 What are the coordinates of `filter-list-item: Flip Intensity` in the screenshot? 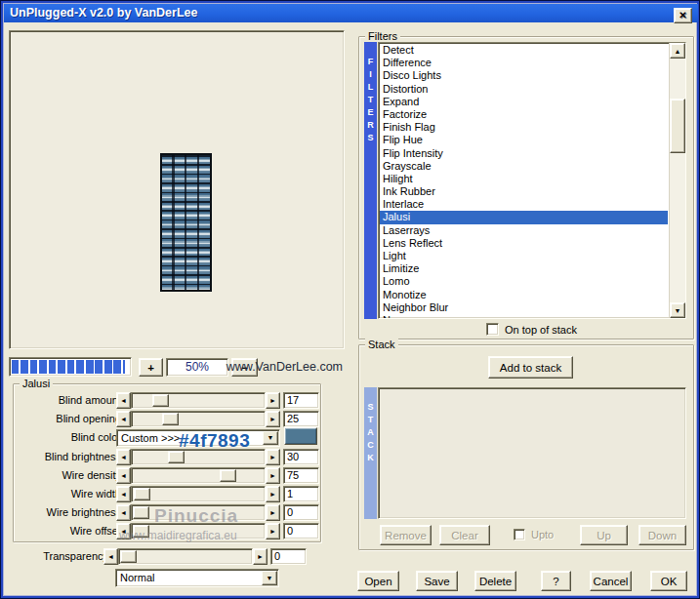 It's located at (523, 154).